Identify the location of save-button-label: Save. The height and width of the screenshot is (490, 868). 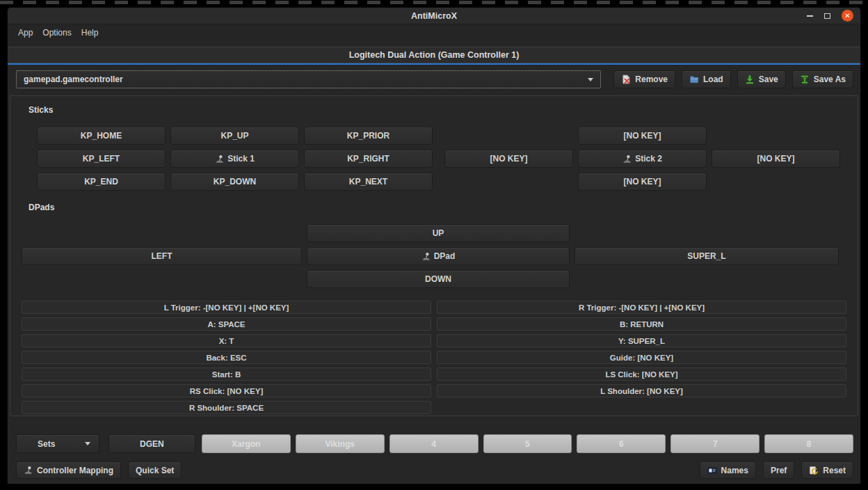
(769, 79).